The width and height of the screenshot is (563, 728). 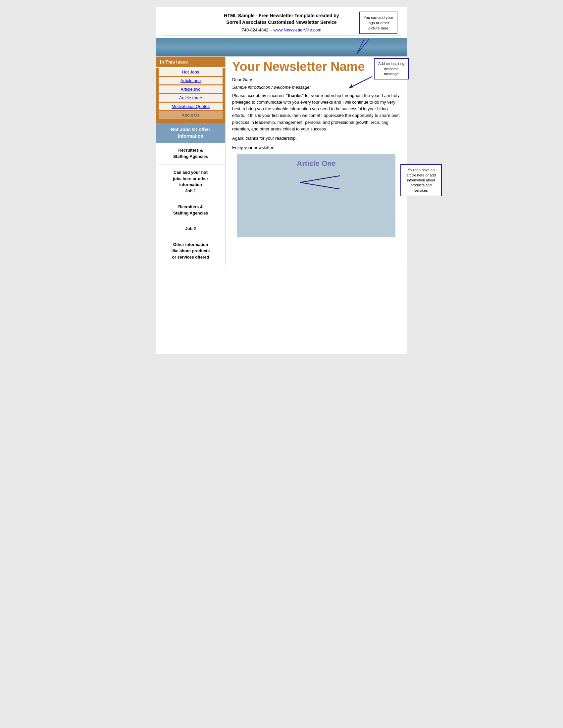 I want to click on sidebar-item-article-one: Article one, so click(x=191, y=81).